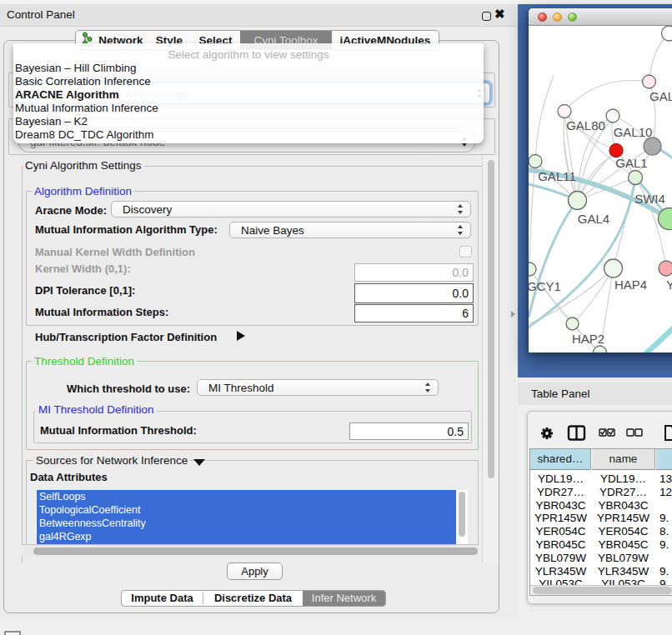 Image resolution: width=672 pixels, height=635 pixels. What do you see at coordinates (594, 218) in the screenshot?
I see `svg-text: GAL4` at bounding box center [594, 218].